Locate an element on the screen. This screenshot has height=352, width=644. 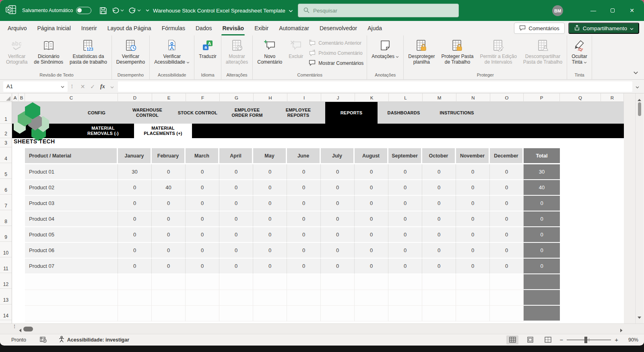
row-header-9: 9 is located at coordinates (6, 234).